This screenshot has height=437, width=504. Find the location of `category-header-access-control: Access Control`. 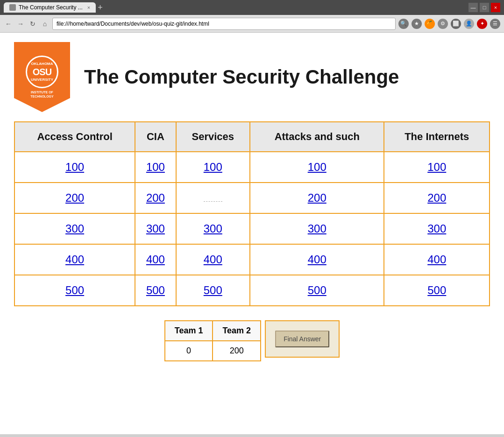

category-header-access-control: Access Control is located at coordinates (75, 137).